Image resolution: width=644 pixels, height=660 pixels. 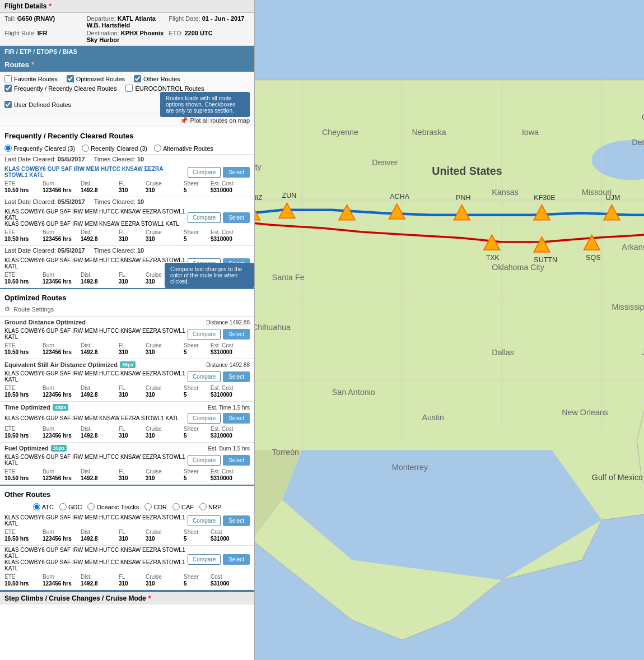 What do you see at coordinates (544, 198) in the screenshot?
I see `svg-text: KF30E` at bounding box center [544, 198].